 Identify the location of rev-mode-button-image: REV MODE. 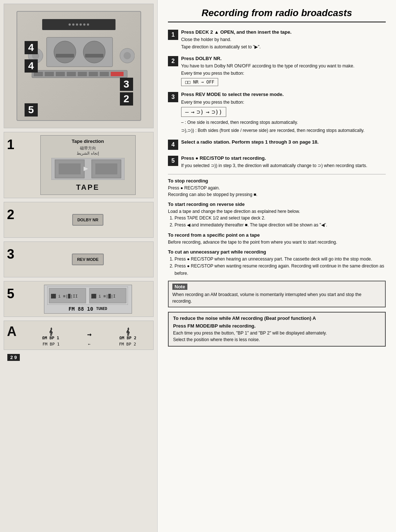
(88, 259).